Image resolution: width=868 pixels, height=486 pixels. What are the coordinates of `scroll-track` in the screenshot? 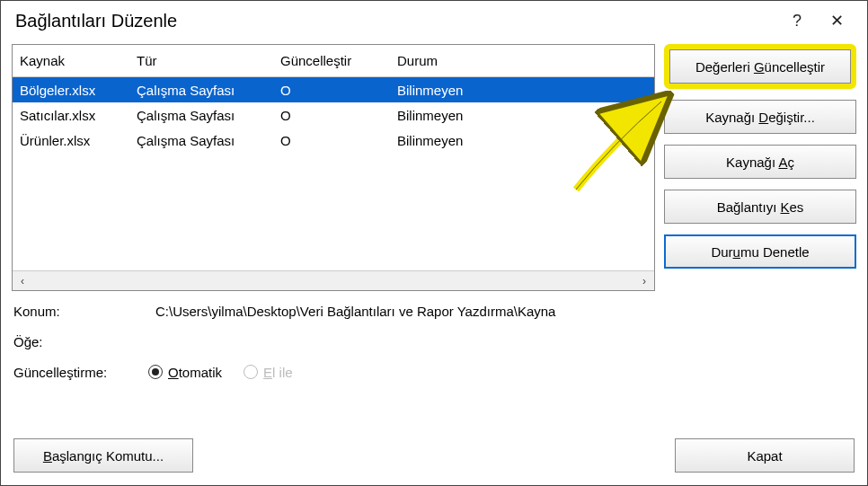 It's located at (333, 280).